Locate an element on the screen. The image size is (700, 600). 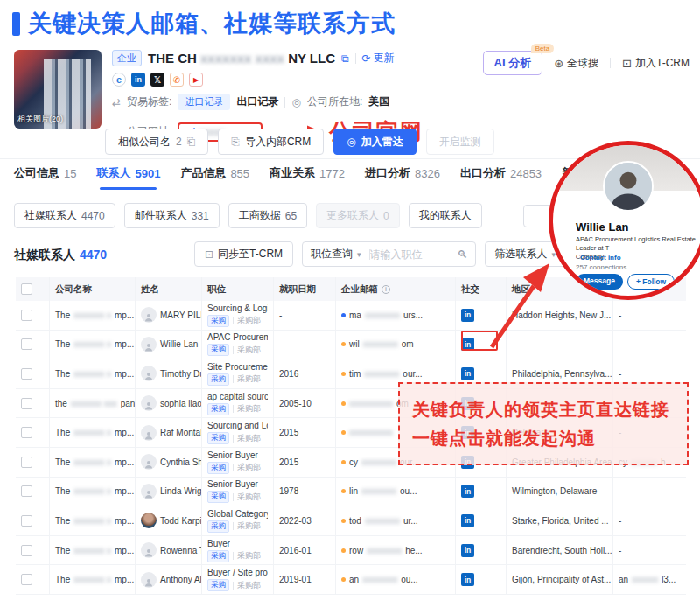
contact-name: Raf Montalvo is located at coordinates (181, 432).